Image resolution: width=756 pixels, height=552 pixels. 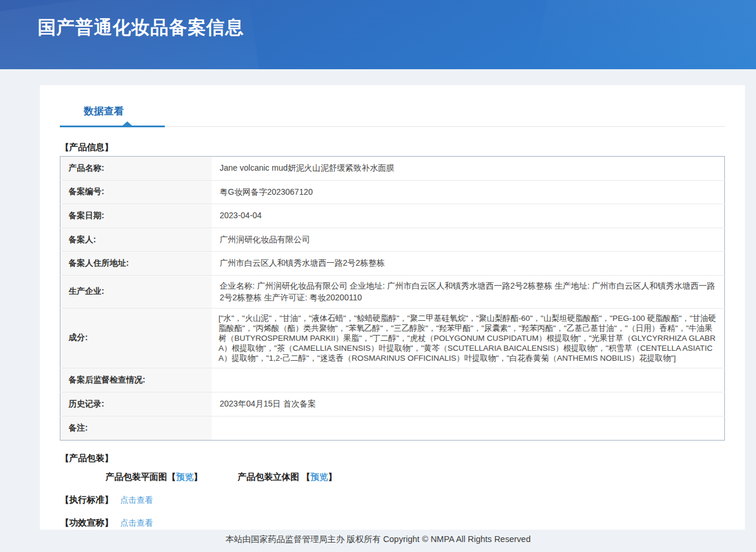 I want to click on section-standard: 【执行标准】, so click(x=87, y=500).